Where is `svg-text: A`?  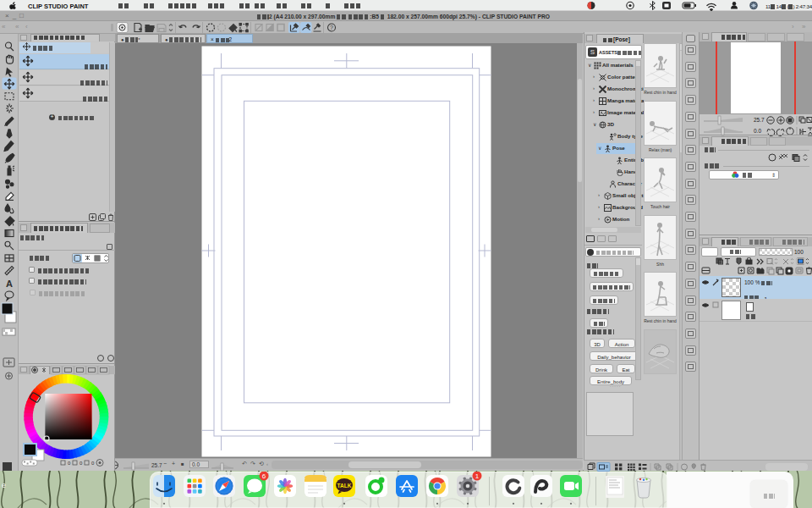
svg-text: A is located at coordinates (9, 284).